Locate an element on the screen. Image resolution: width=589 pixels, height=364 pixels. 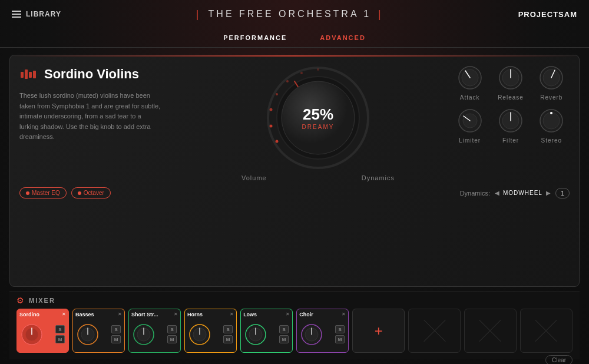
main-knob-area: 25% DREAMY Volume Dynamics is located at coordinates (318, 123).